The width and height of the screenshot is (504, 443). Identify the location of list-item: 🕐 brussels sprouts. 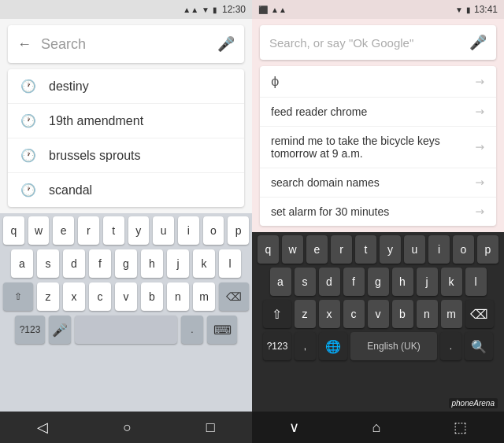
(126, 156).